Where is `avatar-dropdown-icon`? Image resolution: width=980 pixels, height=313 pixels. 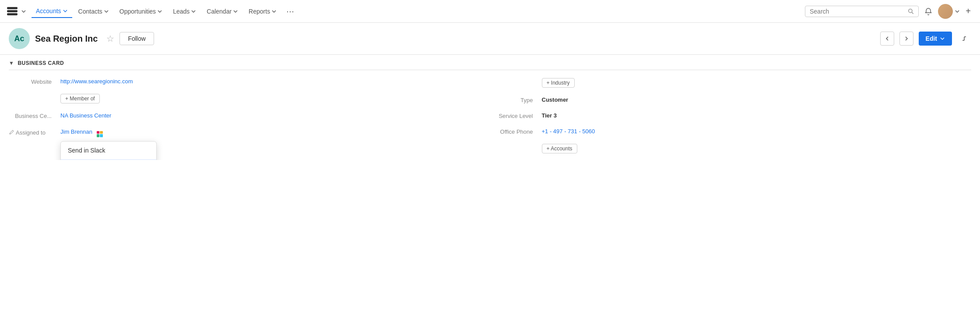 avatar-dropdown-icon is located at coordinates (957, 11).